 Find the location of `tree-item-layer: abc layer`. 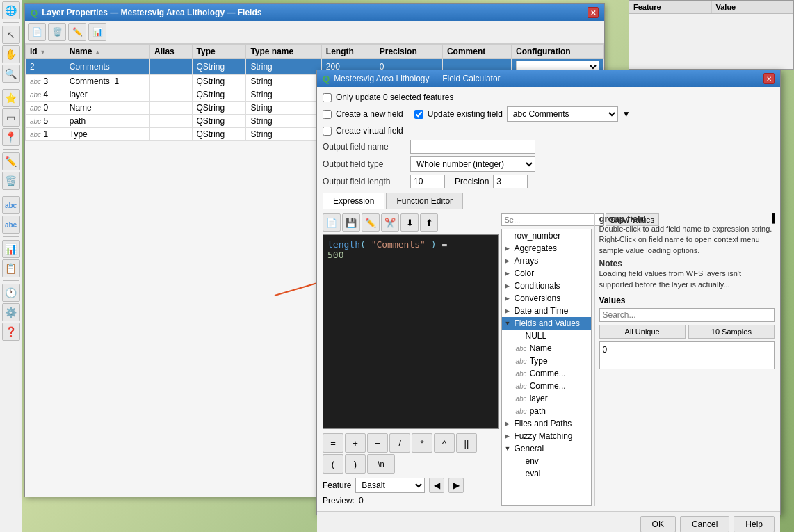

tree-item-layer: abc layer is located at coordinates (546, 398).